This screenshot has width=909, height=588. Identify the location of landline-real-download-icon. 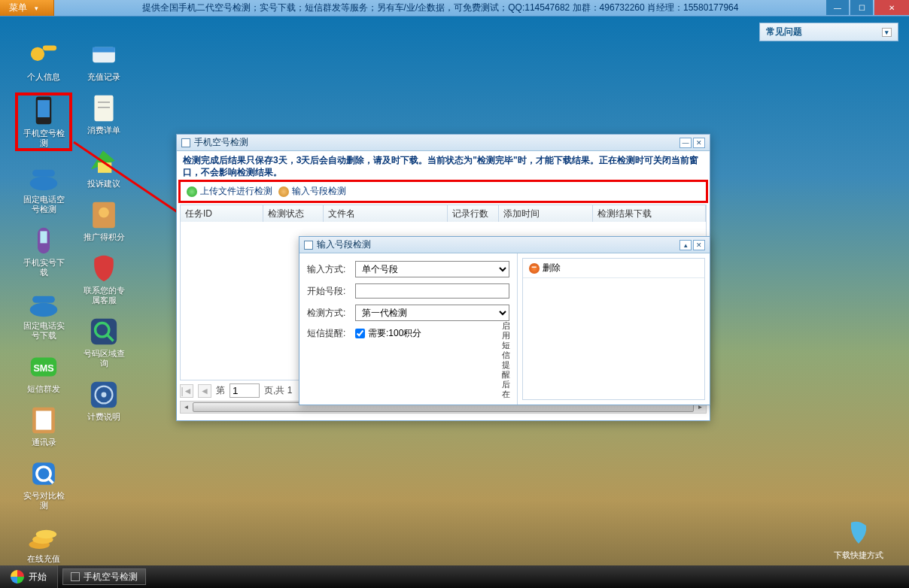
(44, 304).